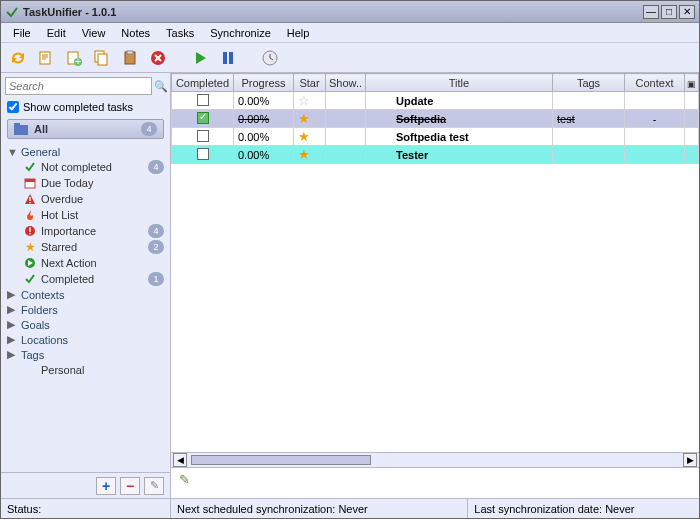  What do you see at coordinates (332, 12) in the screenshot?
I see `window-title: TaskUnifier - 1.0.1` at bounding box center [332, 12].